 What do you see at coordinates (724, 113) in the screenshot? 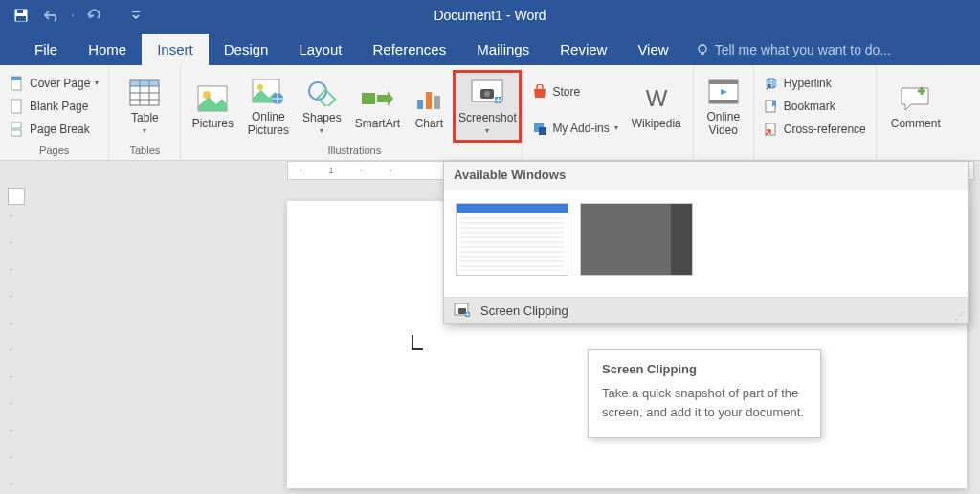
I see `group-media: Online Video` at bounding box center [724, 113].